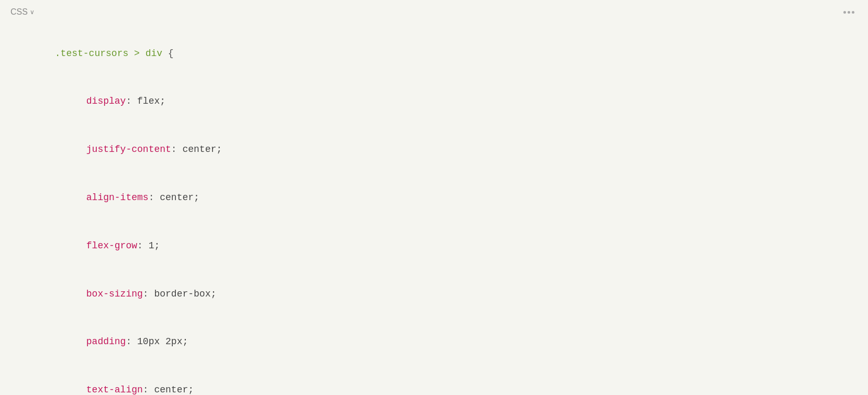  Describe the element at coordinates (849, 13) in the screenshot. I see `more-options-button` at that location.